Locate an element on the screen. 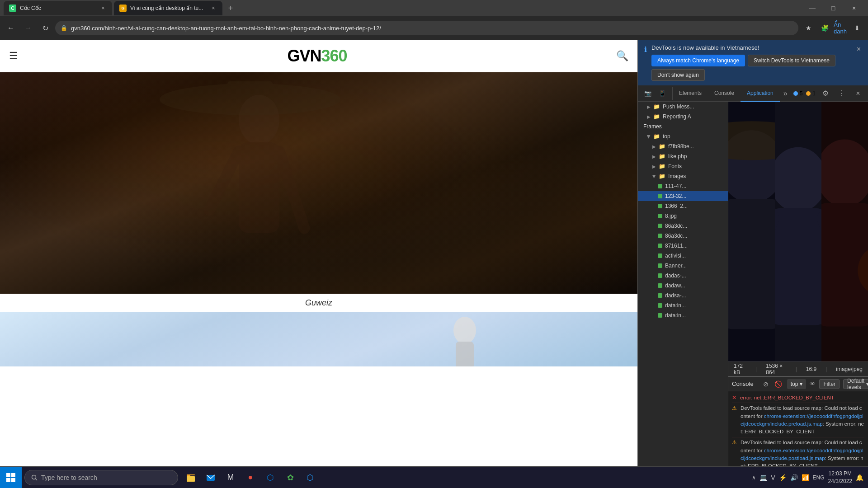 The height and width of the screenshot is (488, 868). taskbar-explorer-icon is located at coordinates (191, 478).